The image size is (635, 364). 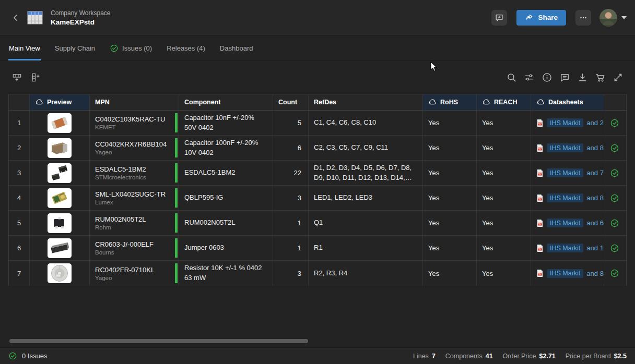 What do you see at coordinates (615, 102) in the screenshot?
I see `column-header-status` at bounding box center [615, 102].